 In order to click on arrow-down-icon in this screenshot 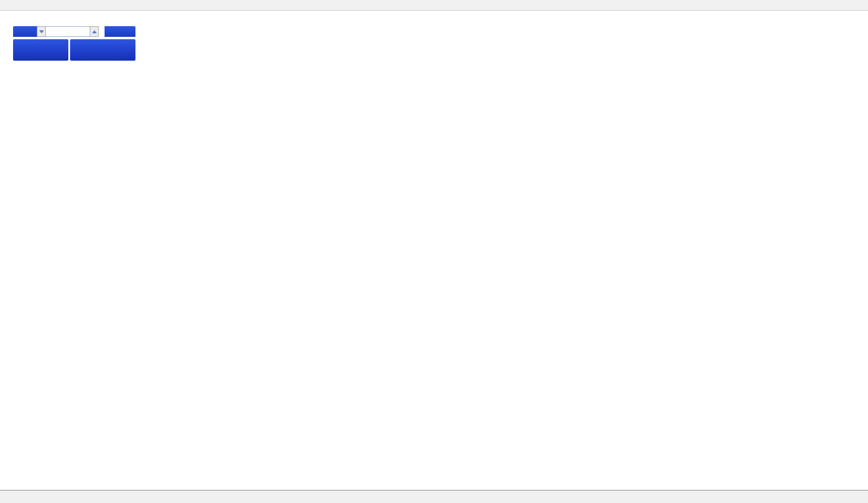, I will do `click(42, 32)`.